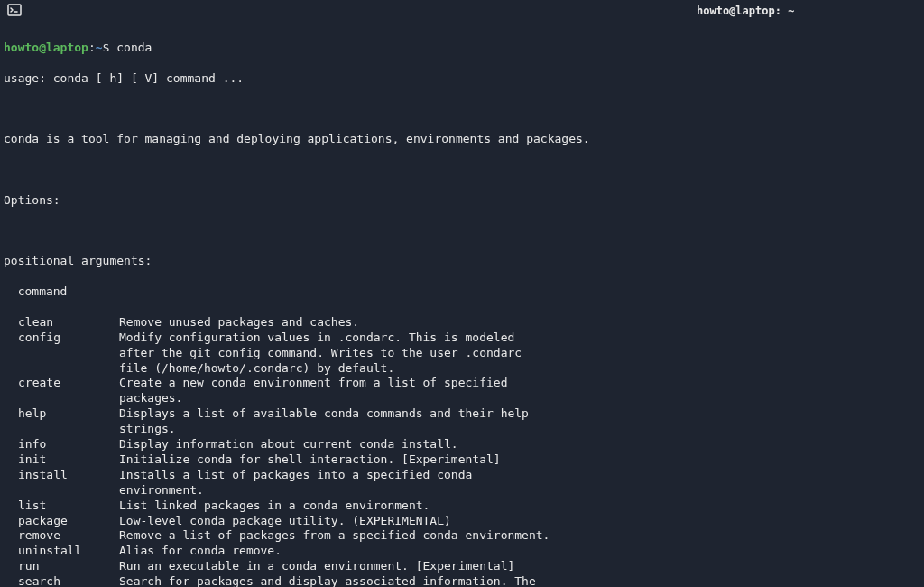 This screenshot has height=587, width=924. Describe the element at coordinates (462, 430) in the screenshot. I see `positional-arg-row: strings.` at that location.